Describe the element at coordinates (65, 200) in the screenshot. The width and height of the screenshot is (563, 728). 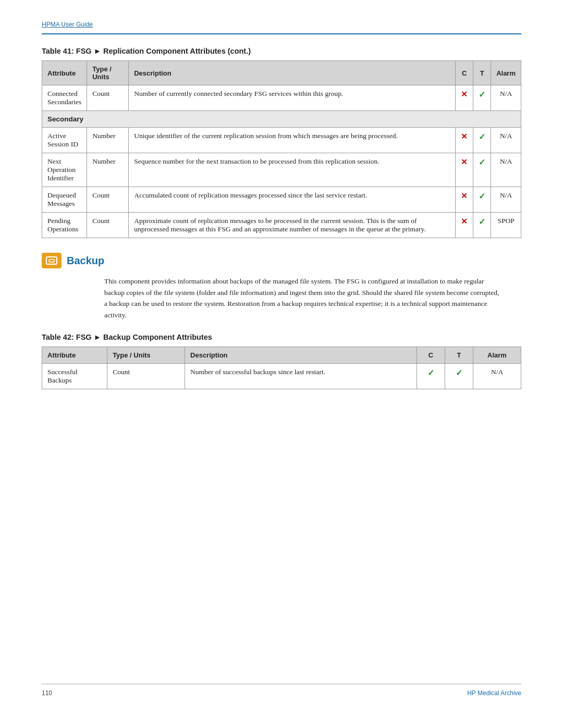
I see `table-row: DequeuedMessages` at that location.